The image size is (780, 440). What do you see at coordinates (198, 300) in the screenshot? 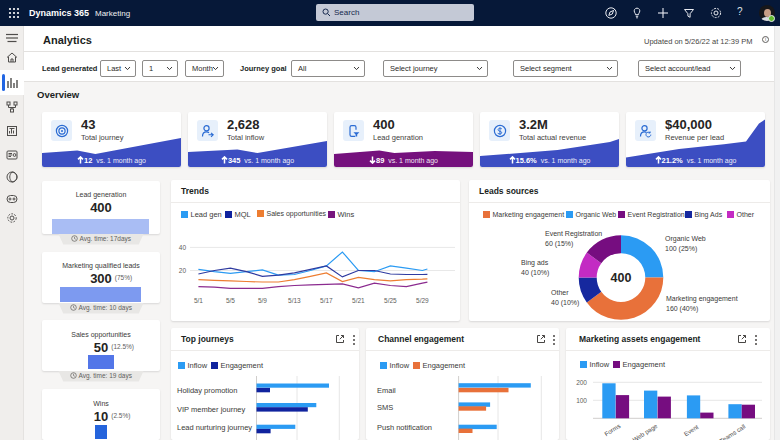
I see `svg-text: 5/1` at bounding box center [198, 300].